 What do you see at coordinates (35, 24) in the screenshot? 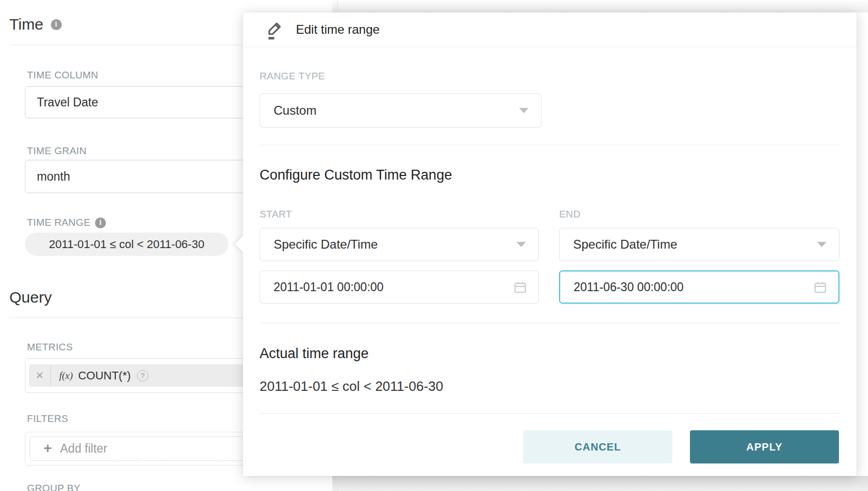
I see `time-section-title: Time i` at bounding box center [35, 24].